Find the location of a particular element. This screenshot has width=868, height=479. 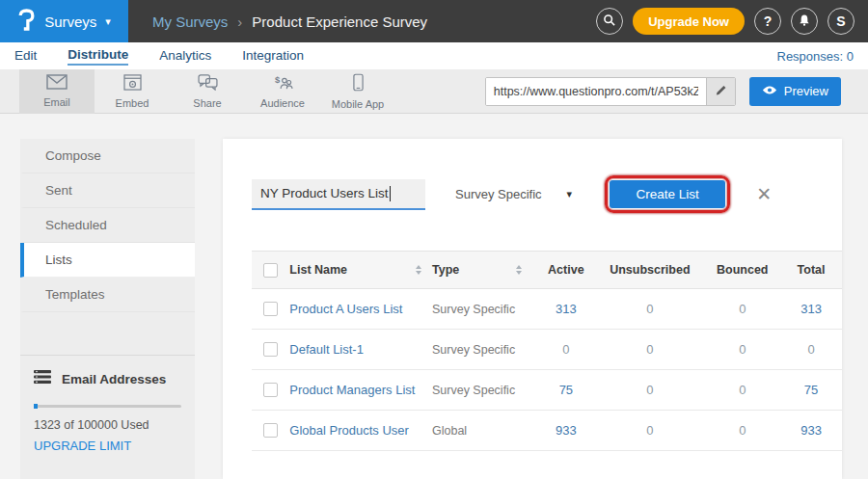

table-row: Default List-1 Survey Specific 0 0 0 0 is located at coordinates (547, 350).